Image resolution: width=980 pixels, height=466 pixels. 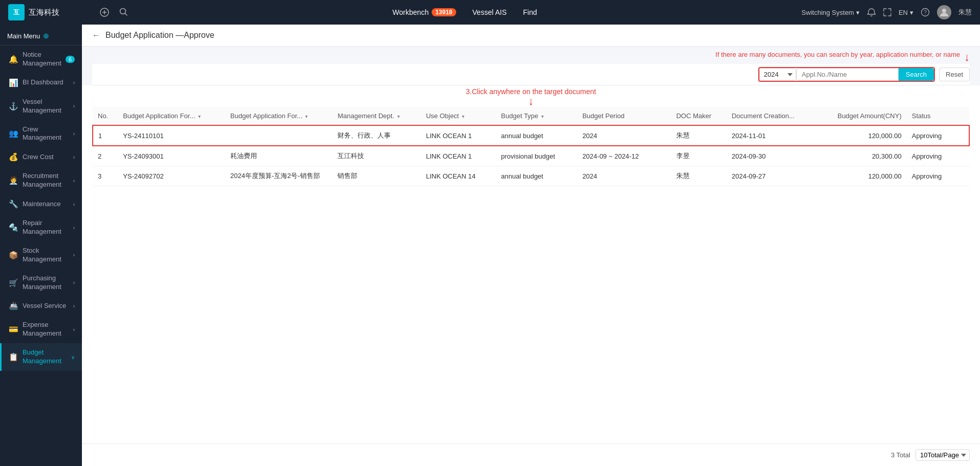 What do you see at coordinates (279, 156) in the screenshot?
I see `cell-app_for2: 耗油费用` at bounding box center [279, 156].